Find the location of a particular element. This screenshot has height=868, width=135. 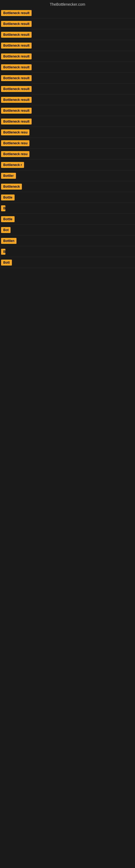

bottleneck-result-badge: Bottleneck is located at coordinates (11, 187).